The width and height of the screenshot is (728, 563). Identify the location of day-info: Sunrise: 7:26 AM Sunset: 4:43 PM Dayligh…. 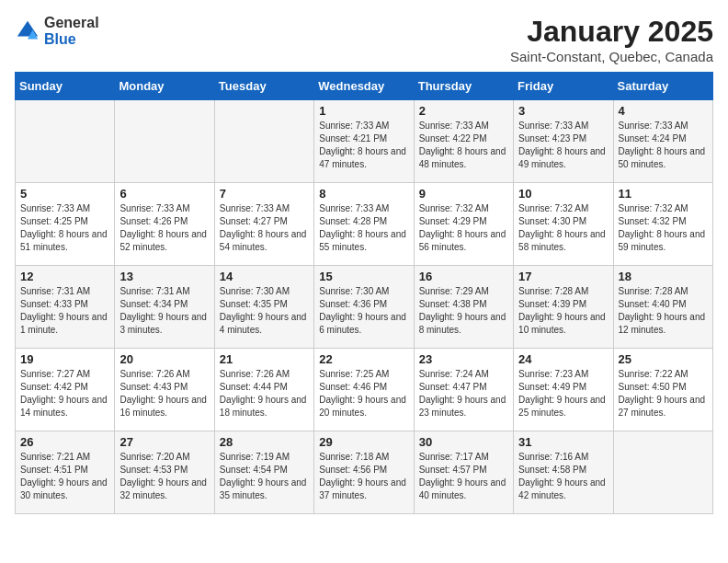
(164, 394).